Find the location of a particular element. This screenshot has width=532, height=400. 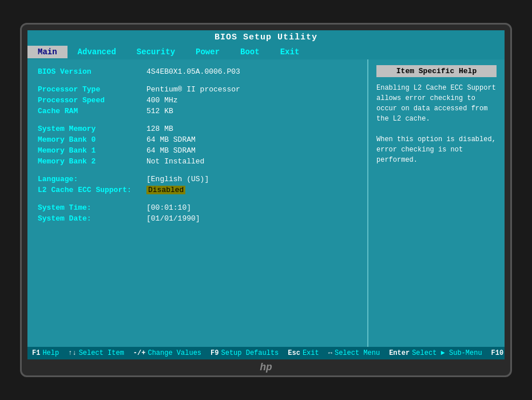

monitor-logo: hp is located at coordinates (266, 367).